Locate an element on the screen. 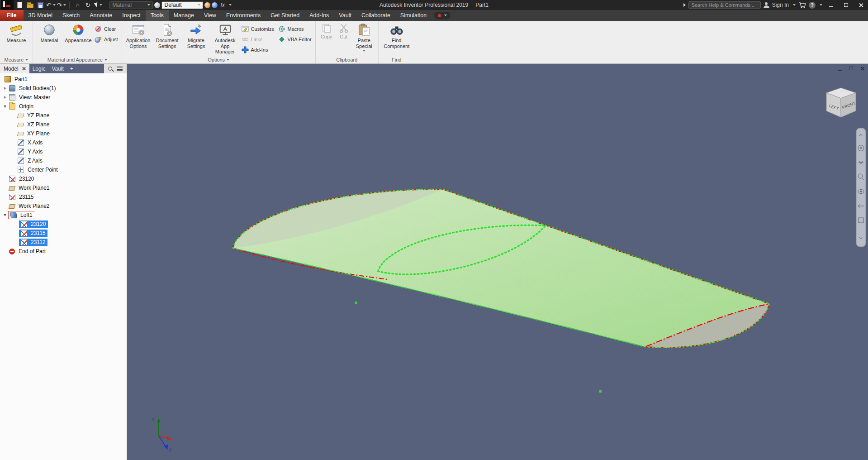  tree-item-sketch-23120: 23120 is located at coordinates (63, 179).